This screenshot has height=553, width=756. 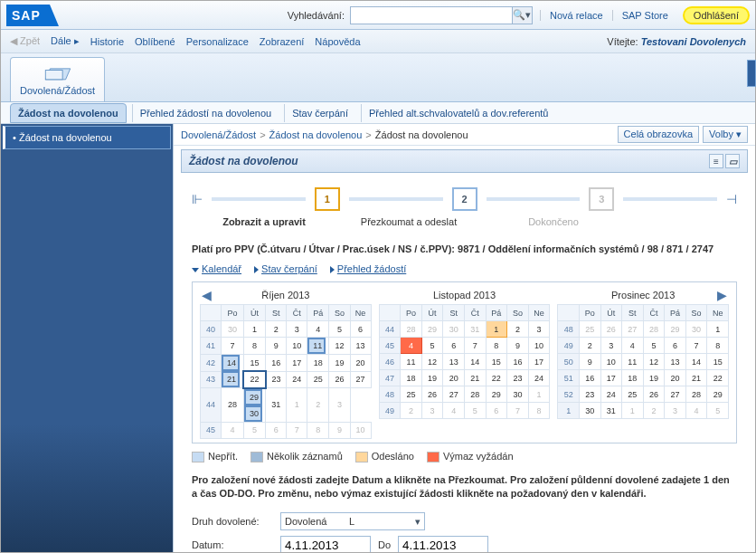 What do you see at coordinates (431, 15) in the screenshot?
I see `search-input` at bounding box center [431, 15].